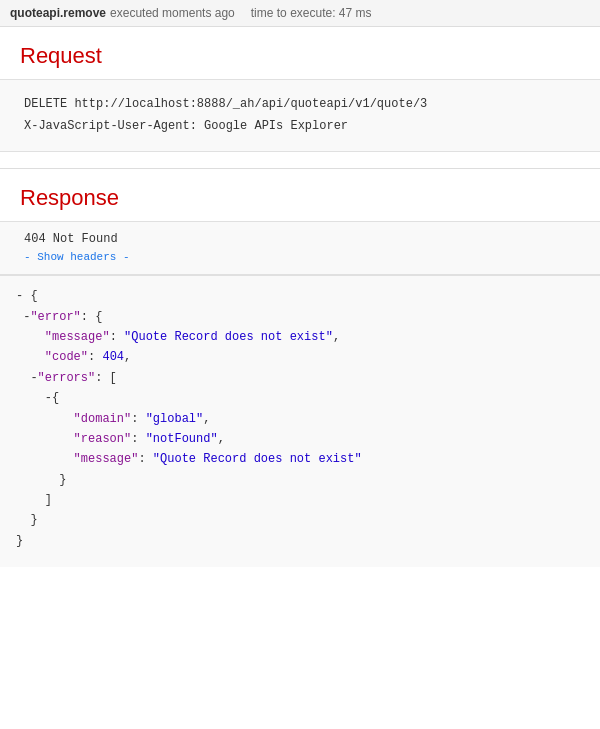 This screenshot has width=600, height=729. Describe the element at coordinates (300, 239) in the screenshot. I see `status-line: 404 Not Found` at that location.